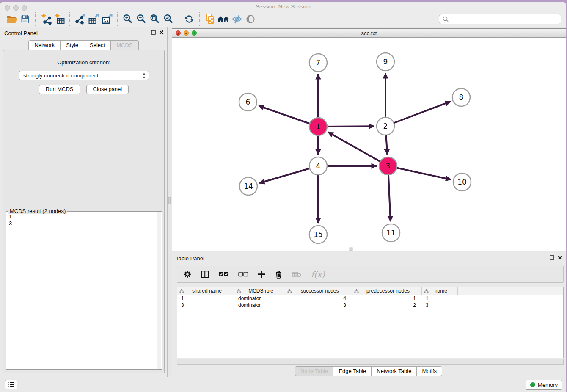 The width and height of the screenshot is (567, 392). I want to click on table-row: 1dominator411, so click(370, 298).